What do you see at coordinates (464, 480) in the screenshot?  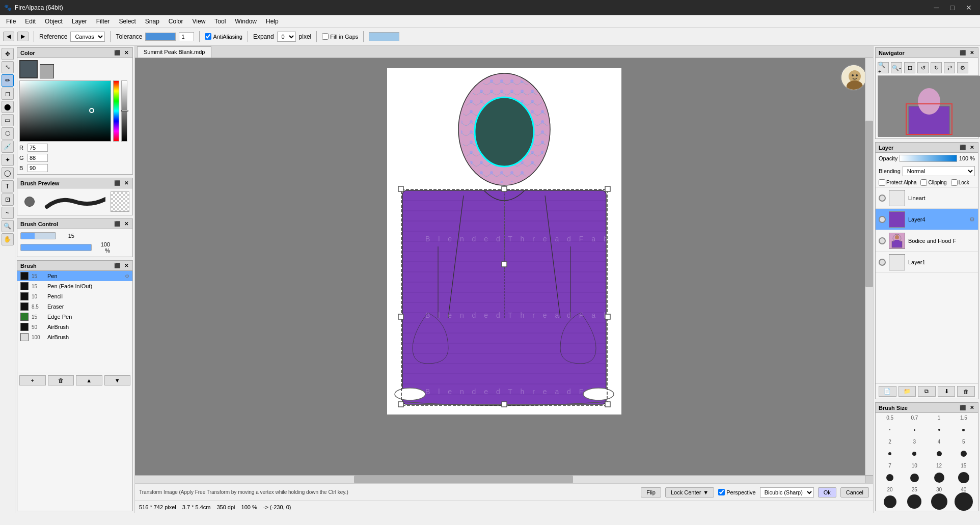 I see `h-scrollbar-thumb` at bounding box center [464, 480].